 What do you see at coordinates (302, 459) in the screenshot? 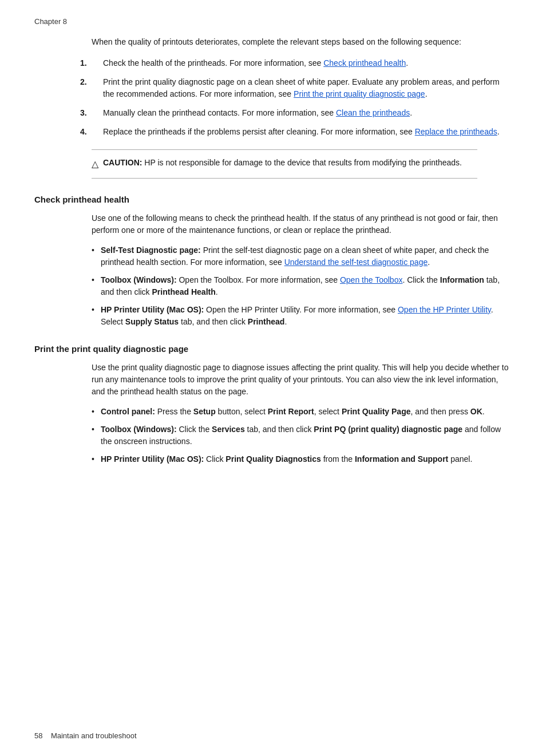
I see `list-item: HP Printer Utility (Mac OS): Click Print…` at bounding box center [302, 459].